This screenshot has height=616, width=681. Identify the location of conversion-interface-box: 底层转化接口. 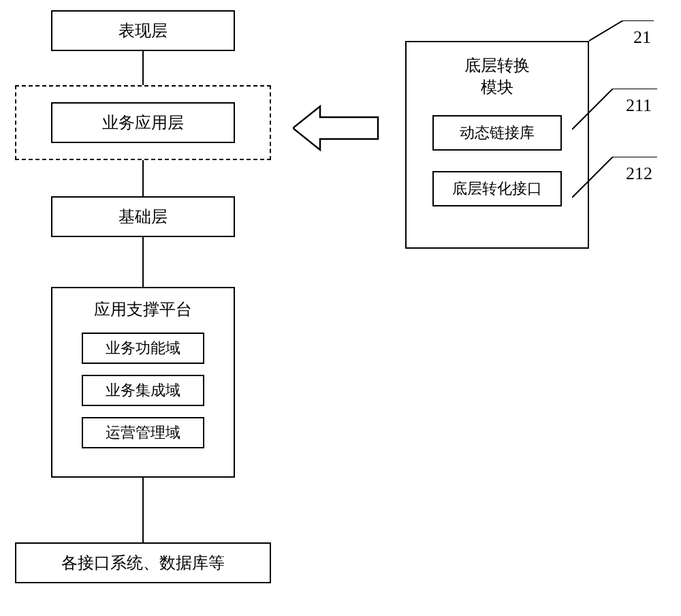
(497, 189).